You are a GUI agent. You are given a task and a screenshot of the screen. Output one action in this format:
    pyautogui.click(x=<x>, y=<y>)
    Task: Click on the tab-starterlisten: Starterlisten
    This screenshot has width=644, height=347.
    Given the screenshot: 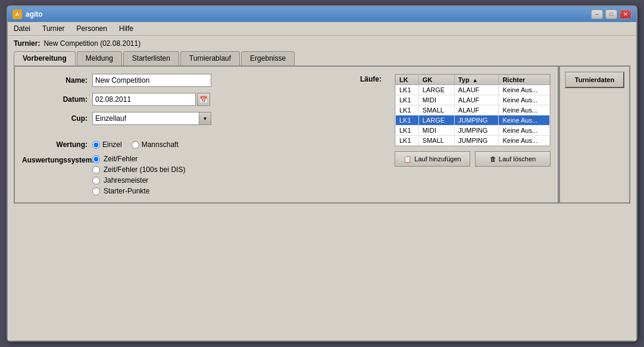 What is the action you would take?
    pyautogui.click(x=151, y=58)
    